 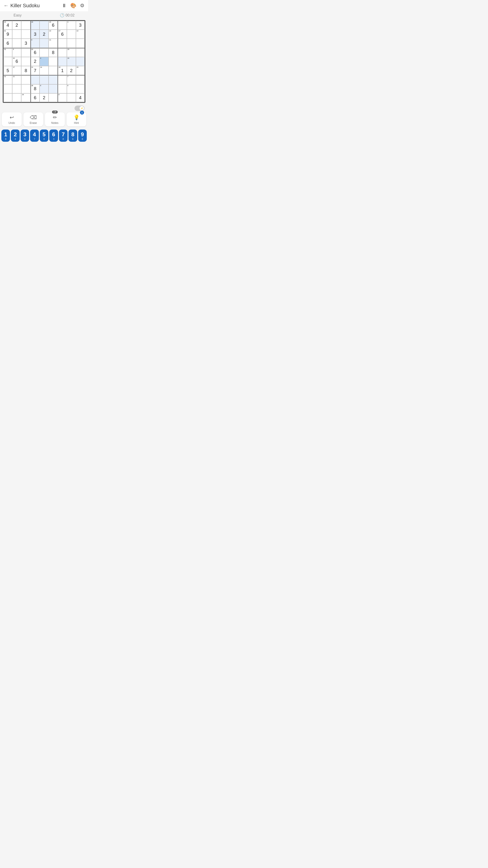 I want to click on table-row: 288, so click(x=35, y=89).